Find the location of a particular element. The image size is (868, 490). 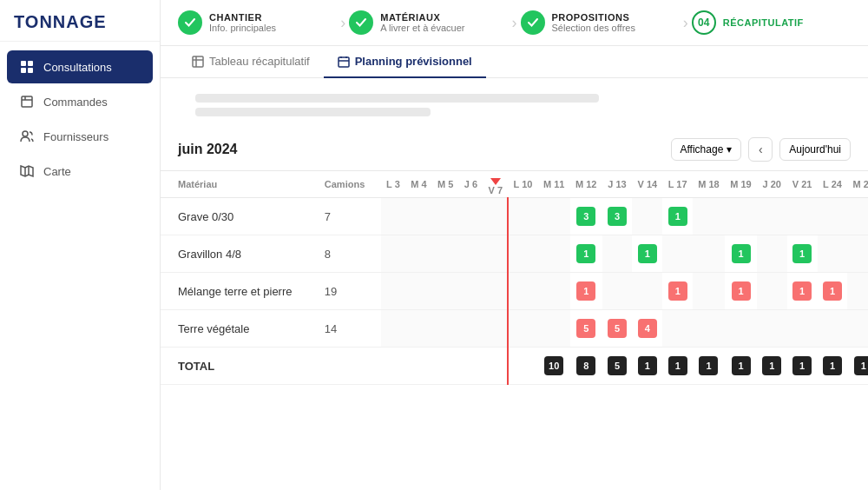

col-header-m18: M 18 is located at coordinates (708, 184).